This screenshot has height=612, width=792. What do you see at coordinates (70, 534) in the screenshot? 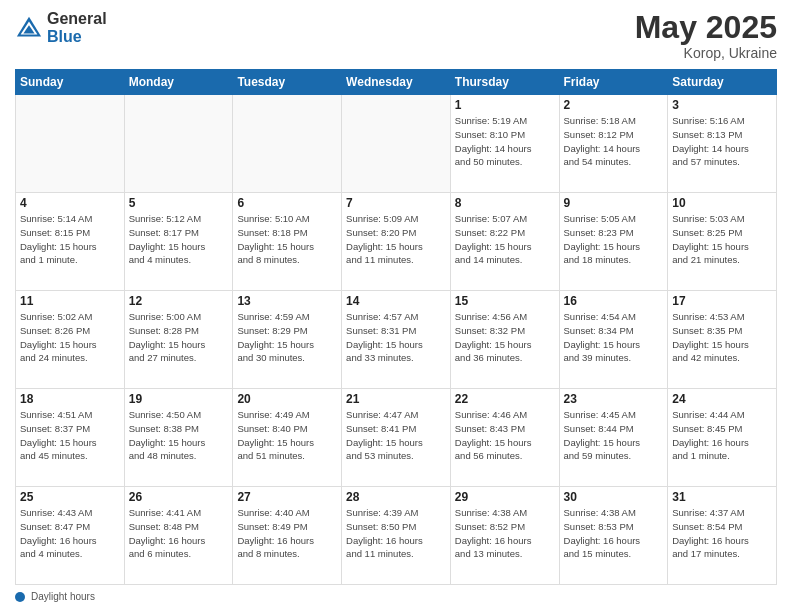
I see `day-info: Sunrise: 4:43 AM Sunset: 8:47 PM Dayligh…` at bounding box center [70, 534].